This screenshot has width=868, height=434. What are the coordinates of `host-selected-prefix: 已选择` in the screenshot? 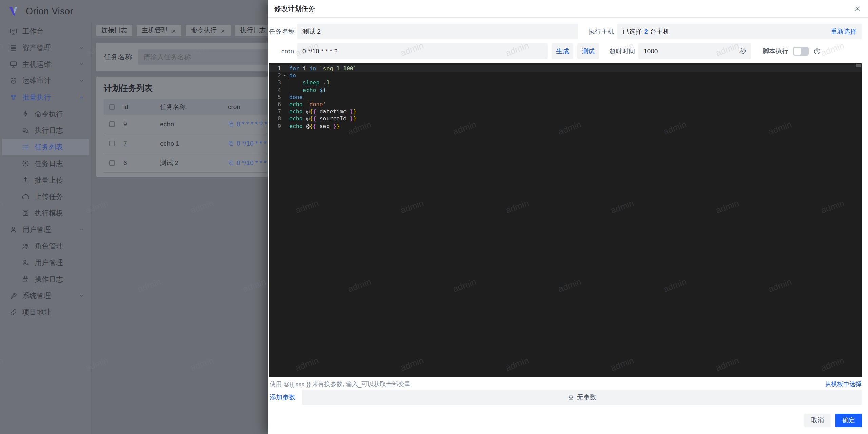 It's located at (632, 32).